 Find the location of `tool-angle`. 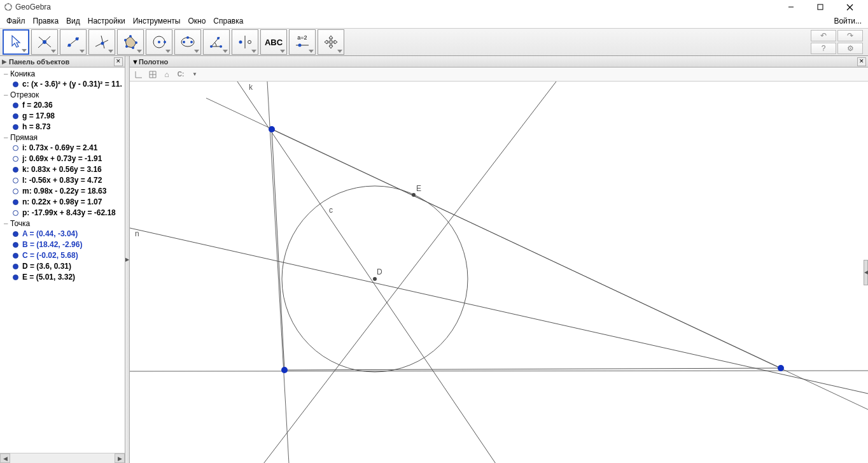

tool-angle is located at coordinates (216, 42).